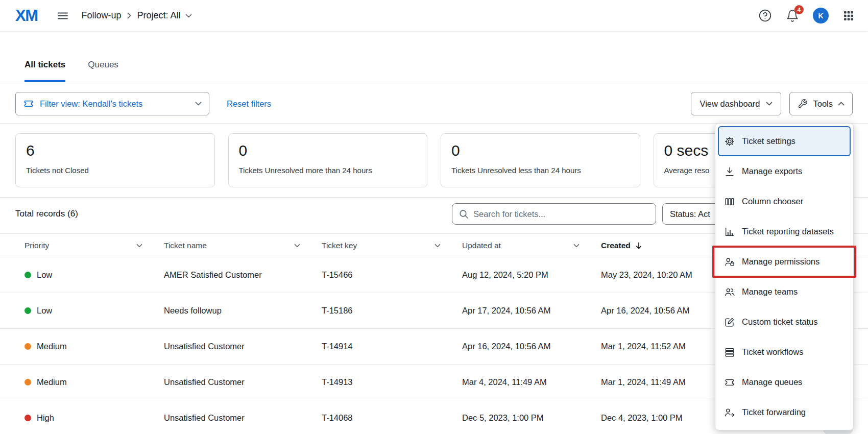 This screenshot has width=868, height=434. What do you see at coordinates (784, 352) in the screenshot?
I see `menu-item-ticket-workflows: Ticket workflows` at bounding box center [784, 352].